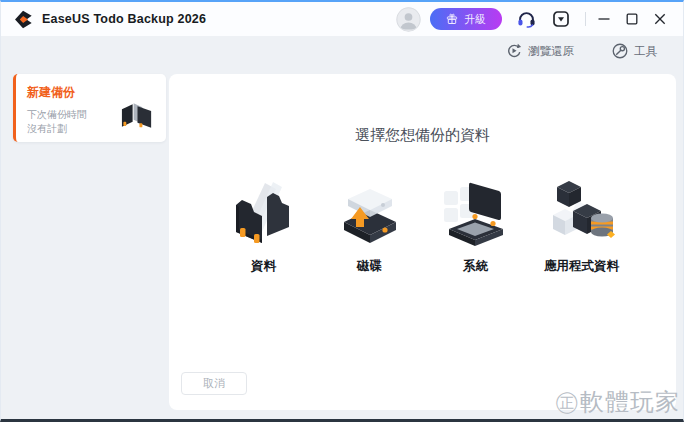 The image size is (684, 422). What do you see at coordinates (370, 214) in the screenshot?
I see `disk-icon` at bounding box center [370, 214].